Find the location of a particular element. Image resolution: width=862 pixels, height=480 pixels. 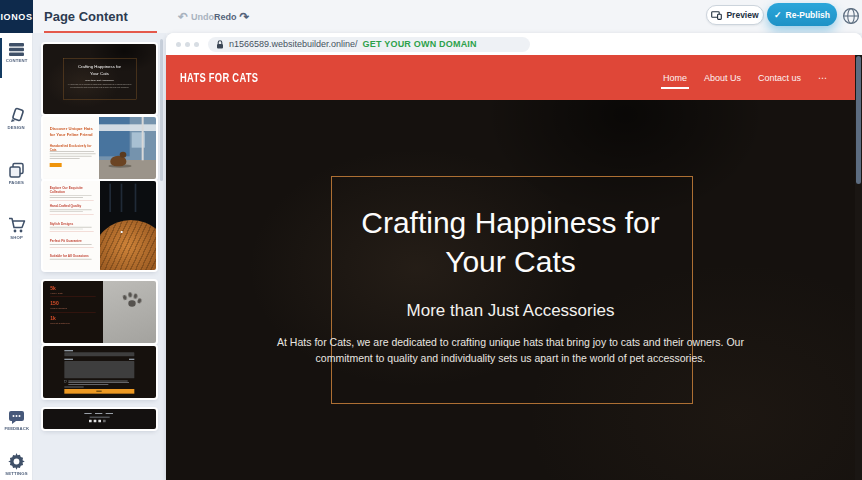

hero-body-text: At Hats for Cats, we are dedicated to cr… is located at coordinates (510, 351).